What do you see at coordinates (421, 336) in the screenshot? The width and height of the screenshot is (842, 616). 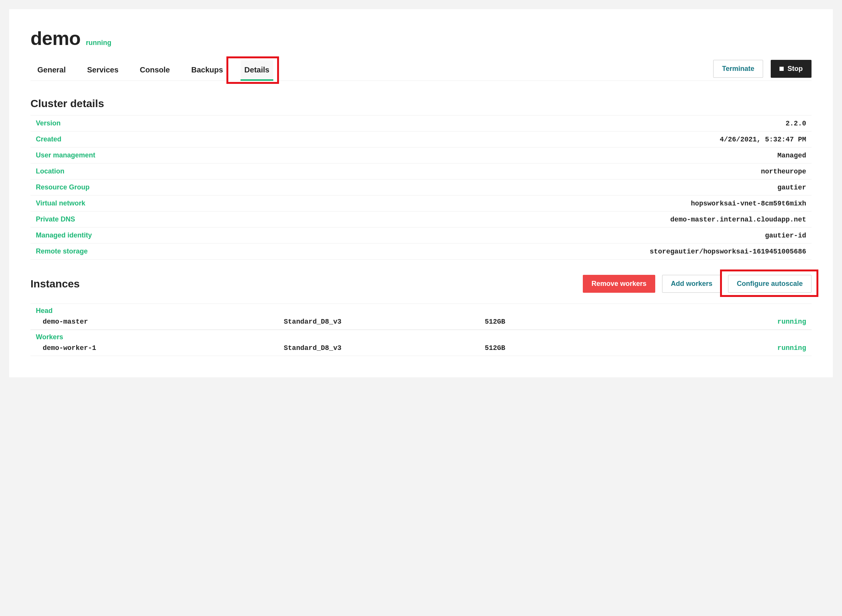 I see `workers-group-label: Workers` at bounding box center [421, 336].